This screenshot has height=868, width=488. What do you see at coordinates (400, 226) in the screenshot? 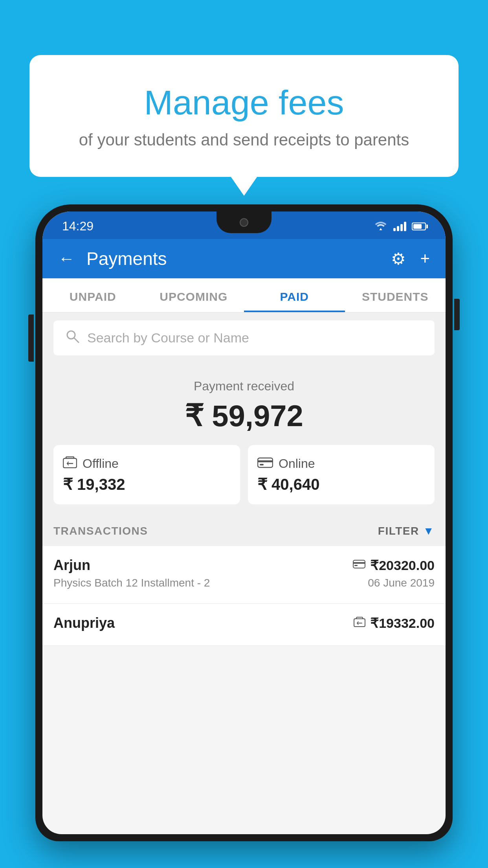
I see `status-icons` at bounding box center [400, 226].